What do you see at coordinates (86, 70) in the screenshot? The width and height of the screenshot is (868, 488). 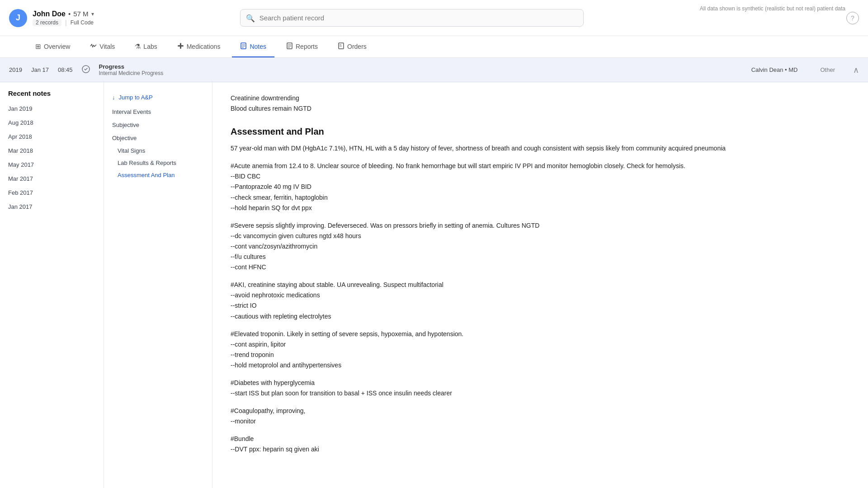 I see `note-type-icon` at bounding box center [86, 70].